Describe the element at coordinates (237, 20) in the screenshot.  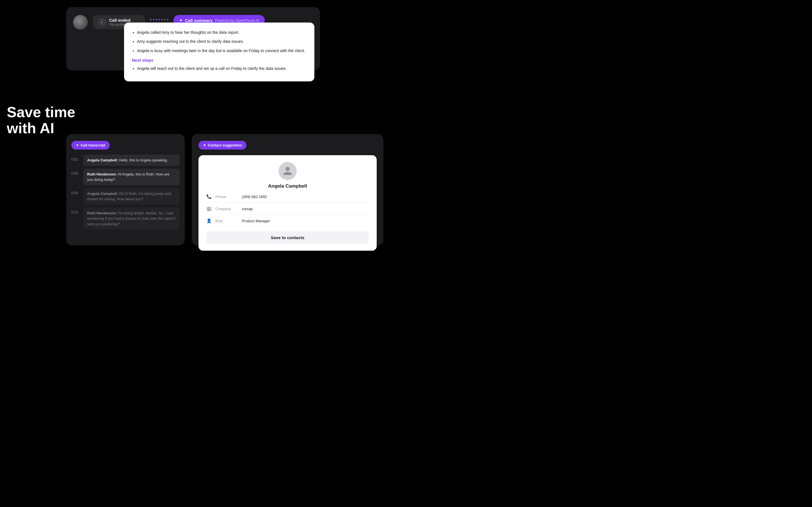
I see `powered-by-label: Powered by OpenPhone AI` at that location.